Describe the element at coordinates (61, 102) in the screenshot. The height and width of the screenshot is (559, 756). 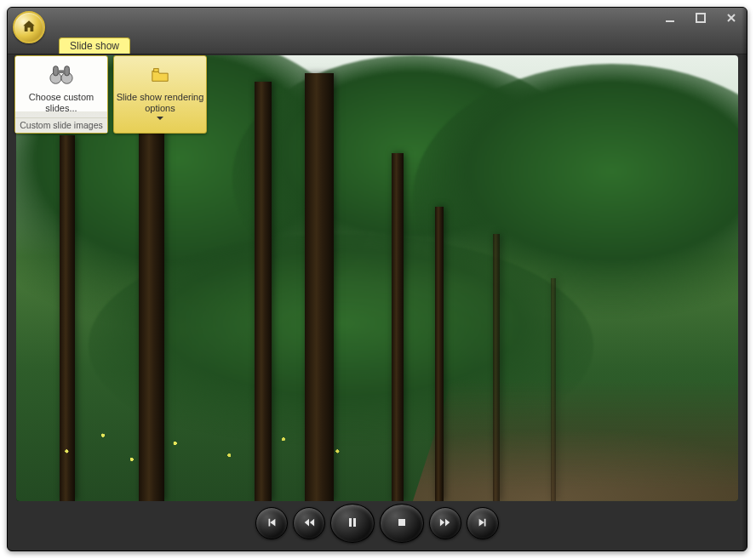
I see `choose-custom-slides-label: Choose custom slides...` at that location.